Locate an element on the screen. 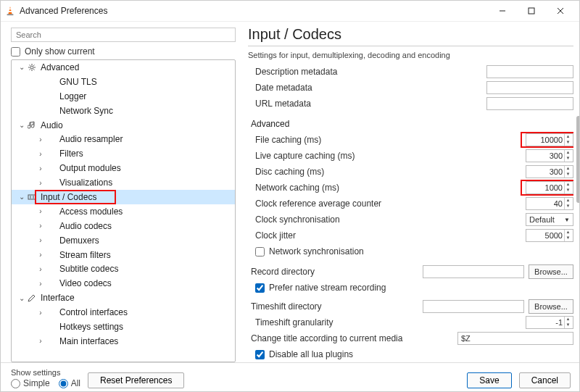 The image size is (580, 392). tree-item-control-interfaces: ›Control interfaces is located at coordinates (123, 312).